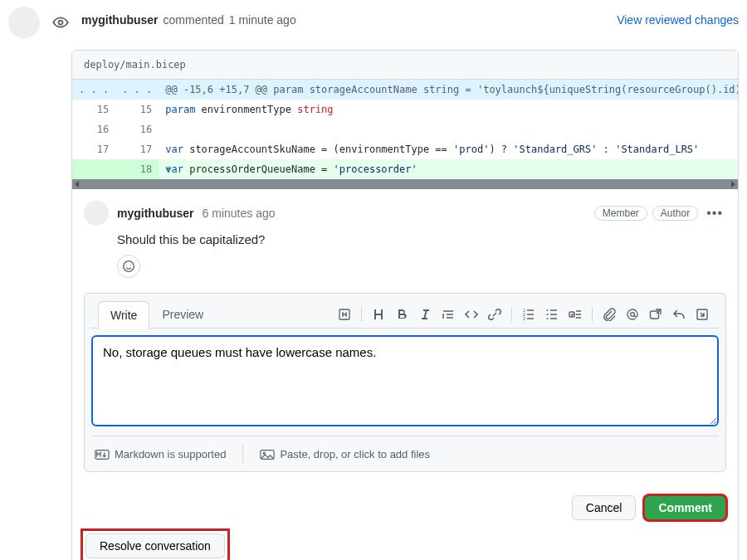  What do you see at coordinates (378, 314) in the screenshot?
I see `heading-icon` at bounding box center [378, 314].